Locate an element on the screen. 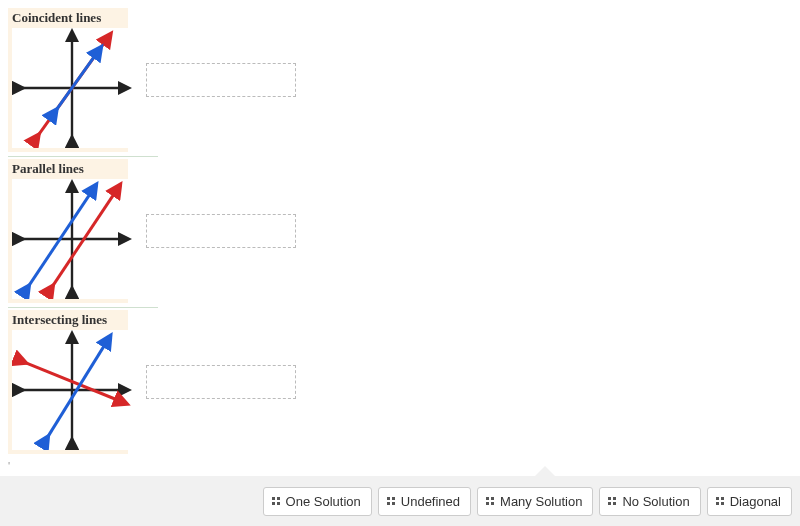  dropzone-intersecting is located at coordinates (221, 382).